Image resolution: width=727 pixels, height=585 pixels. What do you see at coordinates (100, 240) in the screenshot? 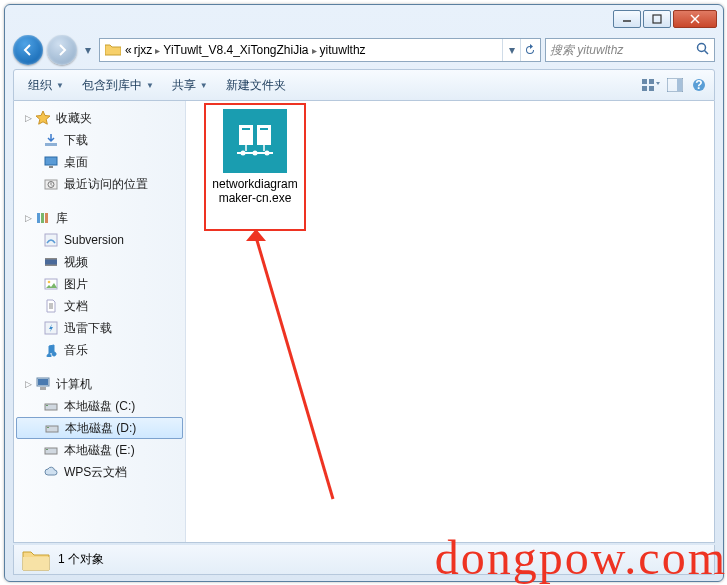
I see `sidebar-subversion: Subversion` at bounding box center [100, 240].